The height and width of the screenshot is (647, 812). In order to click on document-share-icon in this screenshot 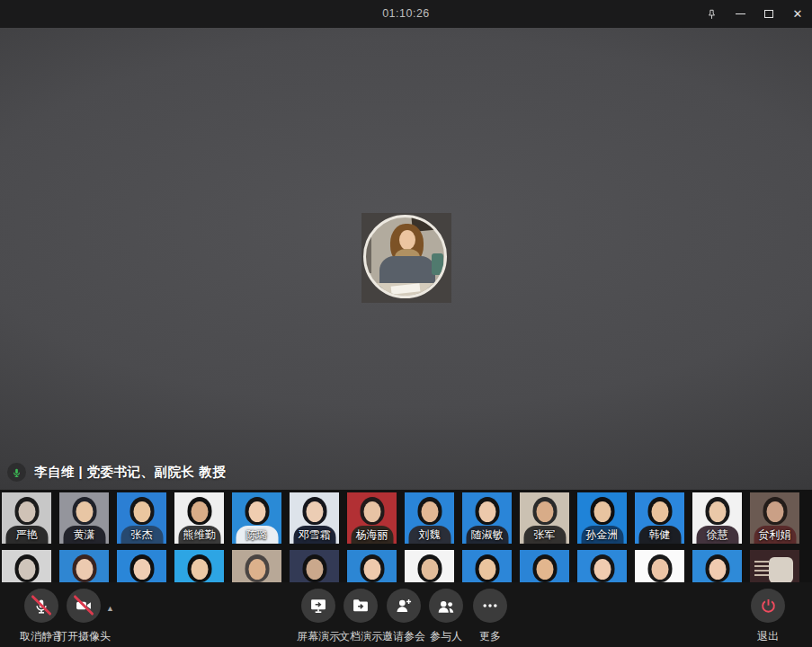, I will do `click(361, 606)`.